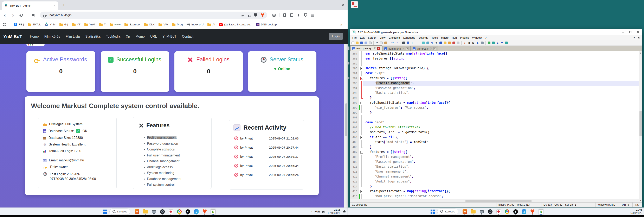 The image size is (644, 217). What do you see at coordinates (341, 25) in the screenshot?
I see `bookmarks-overflow-chevron: »` at bounding box center [341, 25].